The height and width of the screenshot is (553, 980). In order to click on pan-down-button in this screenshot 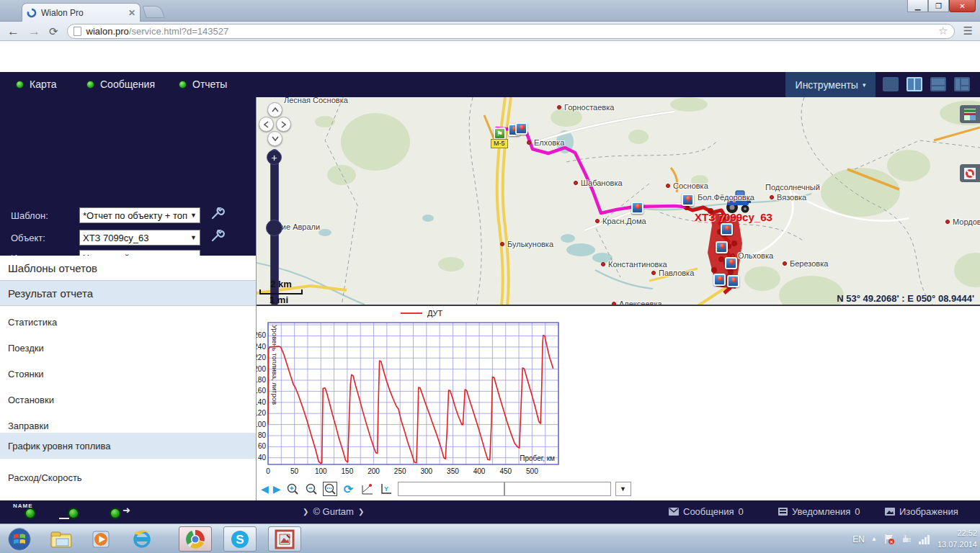, I will do `click(275, 138)`.